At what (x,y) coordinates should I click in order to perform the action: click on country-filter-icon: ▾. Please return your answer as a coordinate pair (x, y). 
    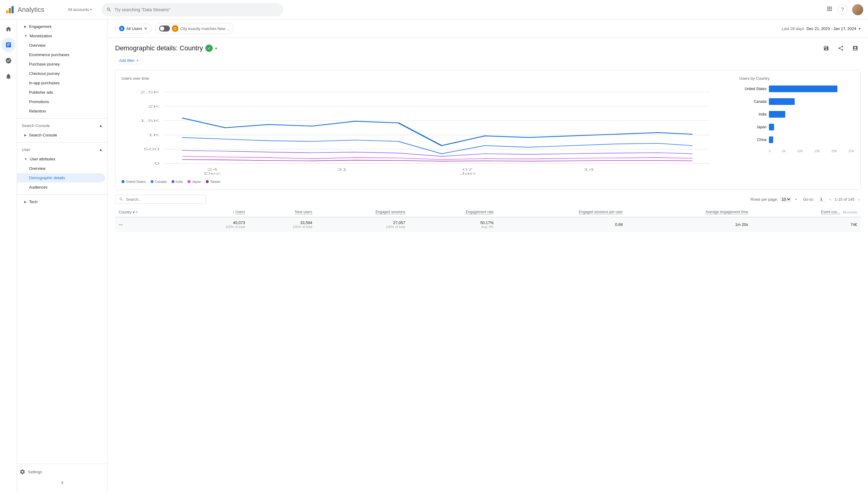
    Looking at the image, I should click on (134, 212).